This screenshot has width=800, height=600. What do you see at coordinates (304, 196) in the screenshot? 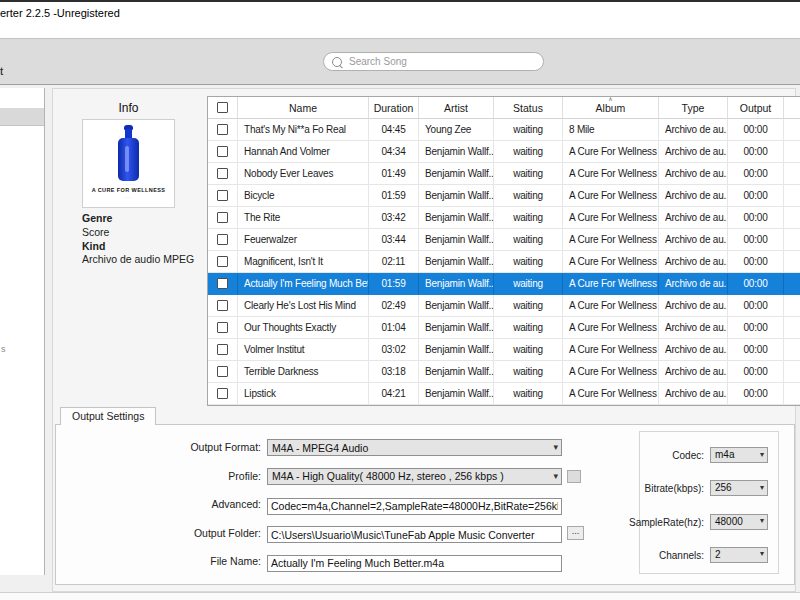
I see `cell-name: Bicycle` at bounding box center [304, 196].